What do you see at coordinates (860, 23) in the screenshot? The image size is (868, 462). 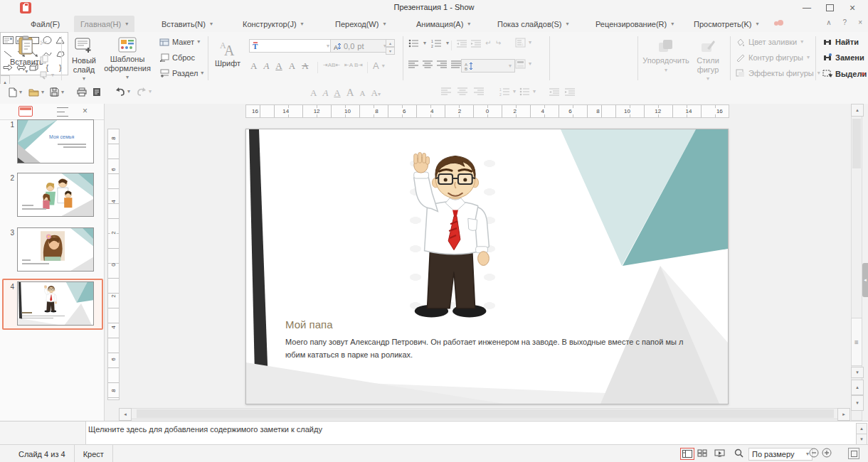 I see `close-tab-button: ×` at bounding box center [860, 23].